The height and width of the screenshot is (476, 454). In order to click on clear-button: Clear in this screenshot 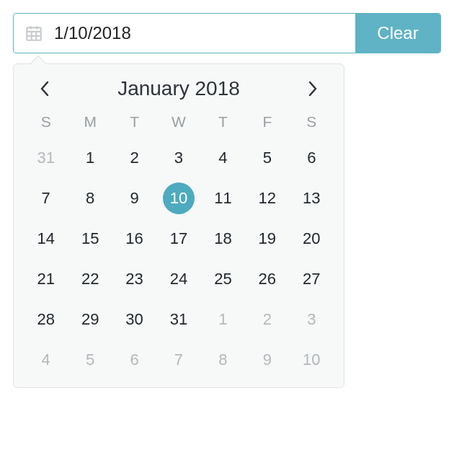, I will do `click(398, 33)`.